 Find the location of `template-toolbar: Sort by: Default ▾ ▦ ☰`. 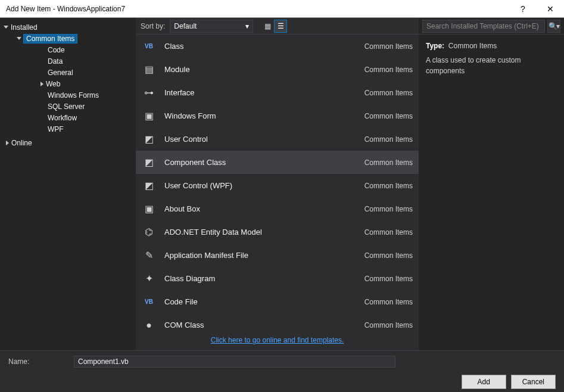

template-toolbar: Sort by: Default ▾ ▦ ☰ is located at coordinates (278, 26).